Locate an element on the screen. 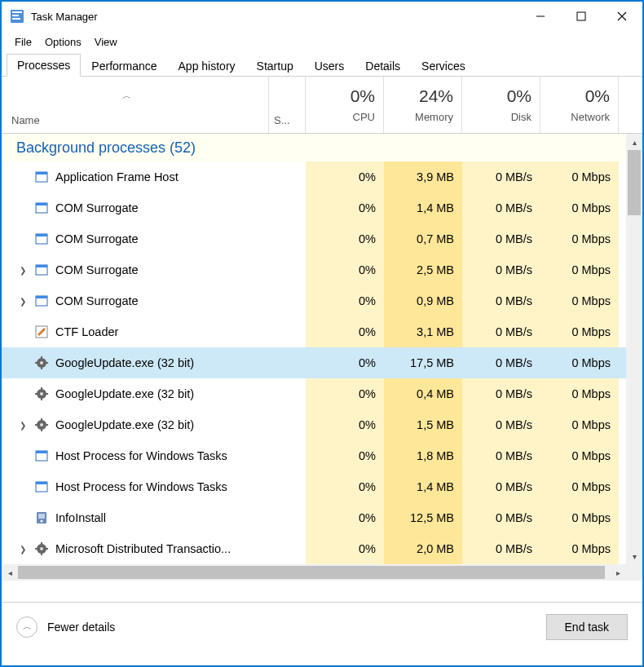 This screenshot has height=667, width=644. process-name-label: Application Frame Host is located at coordinates (117, 177).